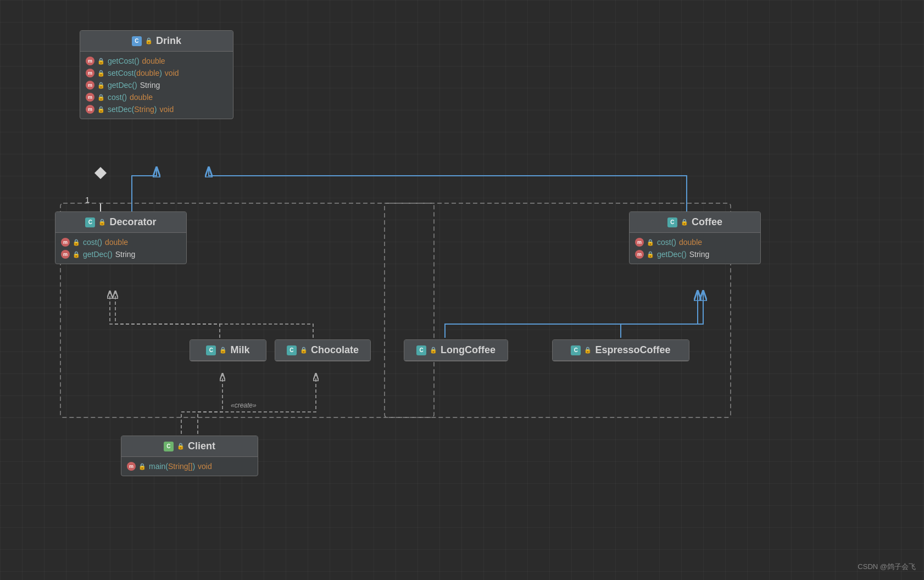 This screenshot has height=580, width=924. What do you see at coordinates (667, 242) in the screenshot?
I see `cof-method-name-1: cost()` at bounding box center [667, 242].